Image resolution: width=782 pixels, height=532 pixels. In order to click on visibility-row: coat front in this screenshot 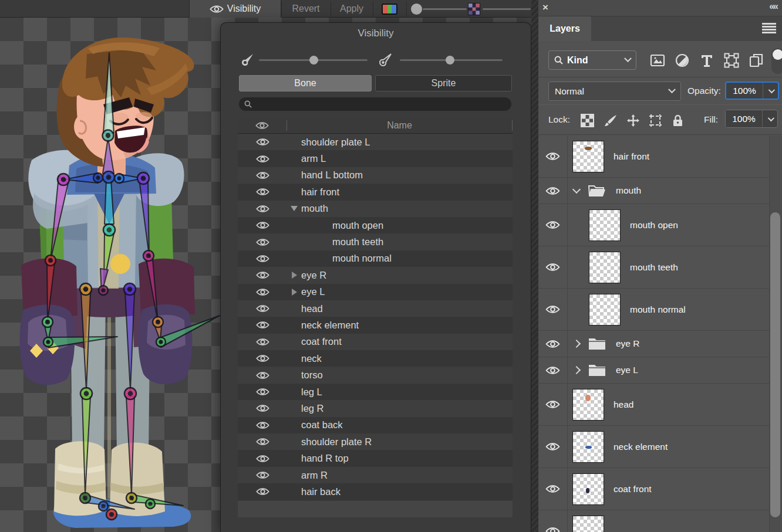, I will do `click(375, 342)`.